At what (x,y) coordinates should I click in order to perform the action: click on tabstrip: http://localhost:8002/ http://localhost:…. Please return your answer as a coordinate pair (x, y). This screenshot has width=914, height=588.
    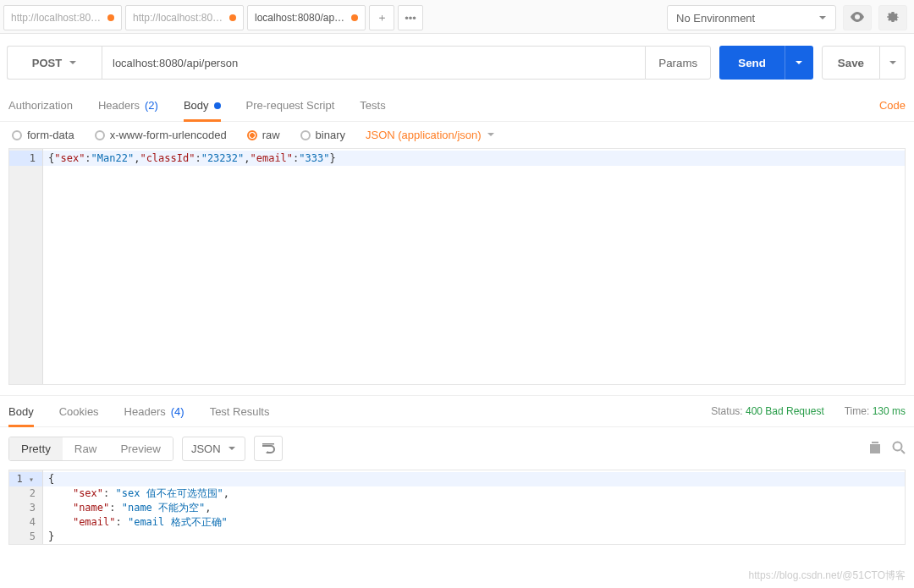
    Looking at the image, I should click on (332, 15).